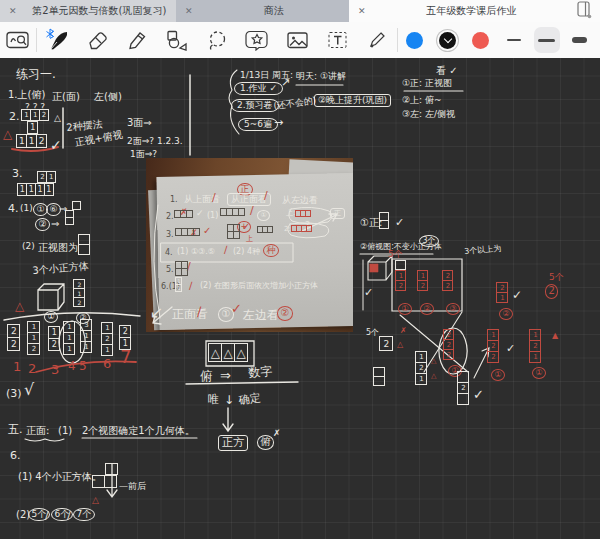  I want to click on handwriting-note: 5个, so click(372, 333).